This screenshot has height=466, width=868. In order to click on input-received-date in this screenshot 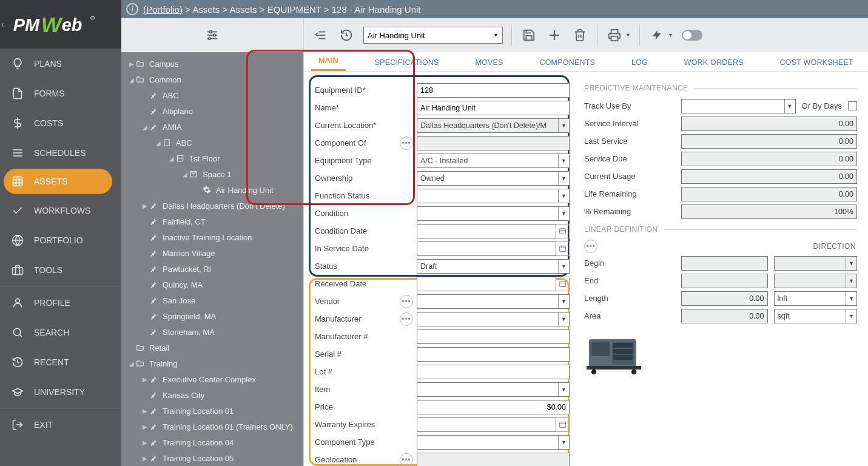, I will do `click(486, 284)`.